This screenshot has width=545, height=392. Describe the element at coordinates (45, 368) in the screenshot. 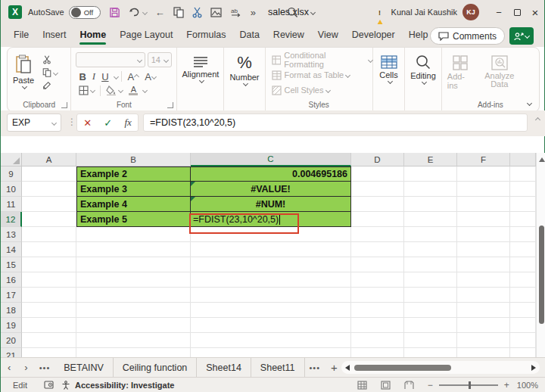

I see `sheet-more-left-dots: •••` at that location.